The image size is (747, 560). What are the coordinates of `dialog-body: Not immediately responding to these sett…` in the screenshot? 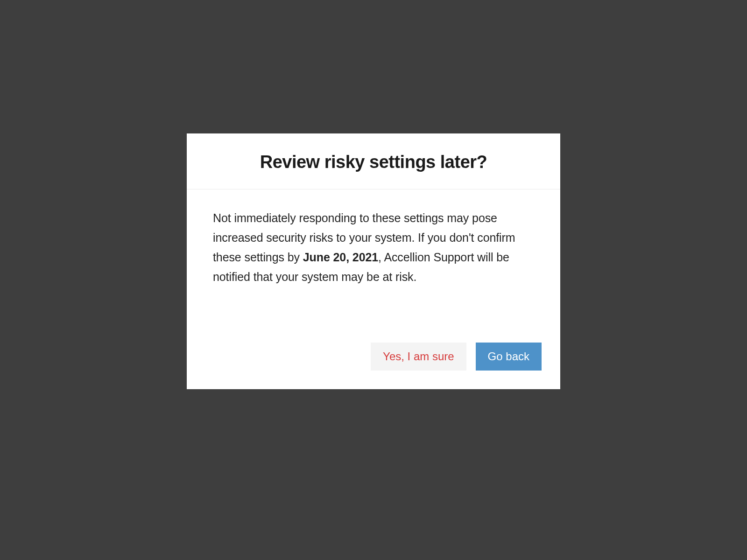 It's located at (374, 240).